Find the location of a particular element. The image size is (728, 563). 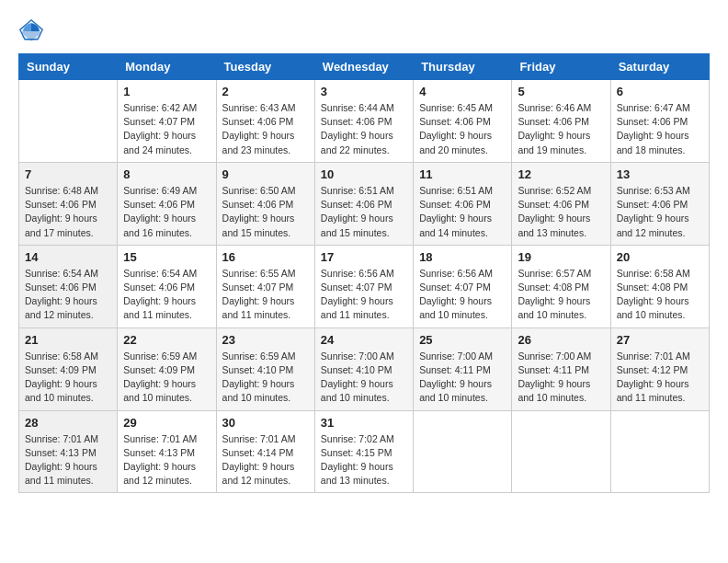

day-number: 18 is located at coordinates (462, 258).